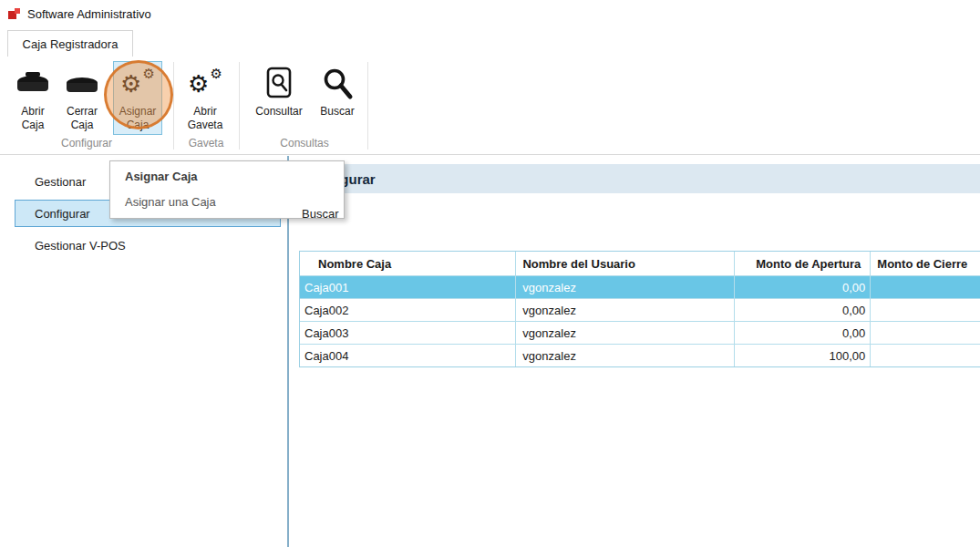  I want to click on cell-nombre-caja: Caja003, so click(407, 333).